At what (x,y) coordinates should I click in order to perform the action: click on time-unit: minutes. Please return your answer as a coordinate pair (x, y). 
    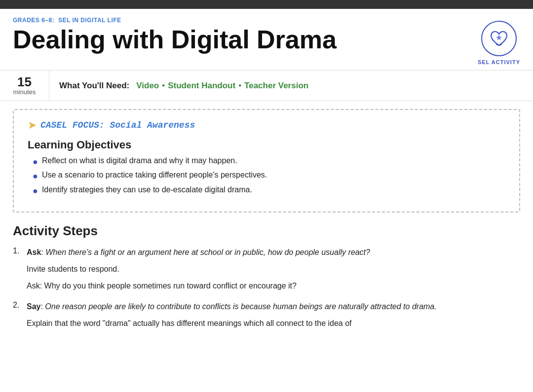
    Looking at the image, I should click on (25, 92).